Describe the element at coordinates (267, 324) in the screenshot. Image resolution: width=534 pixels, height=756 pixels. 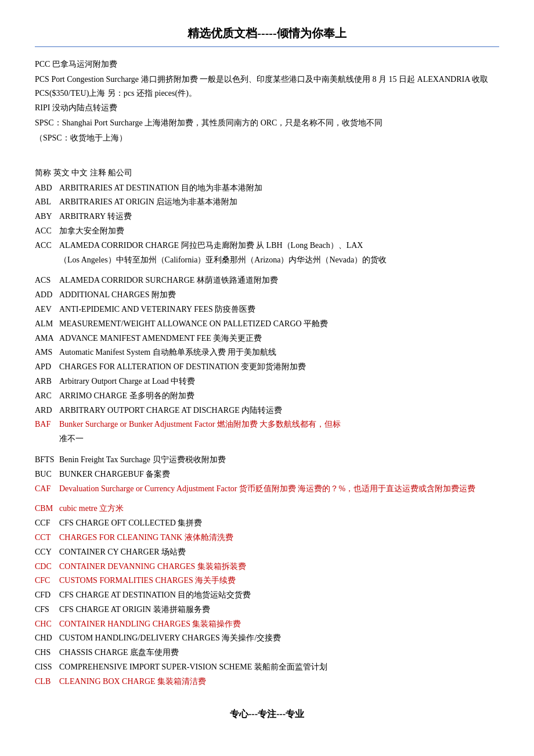
I see `list-item: ALMMEASUREMENT/WEIGHT ALLOWANCE ON PALLE…` at that location.